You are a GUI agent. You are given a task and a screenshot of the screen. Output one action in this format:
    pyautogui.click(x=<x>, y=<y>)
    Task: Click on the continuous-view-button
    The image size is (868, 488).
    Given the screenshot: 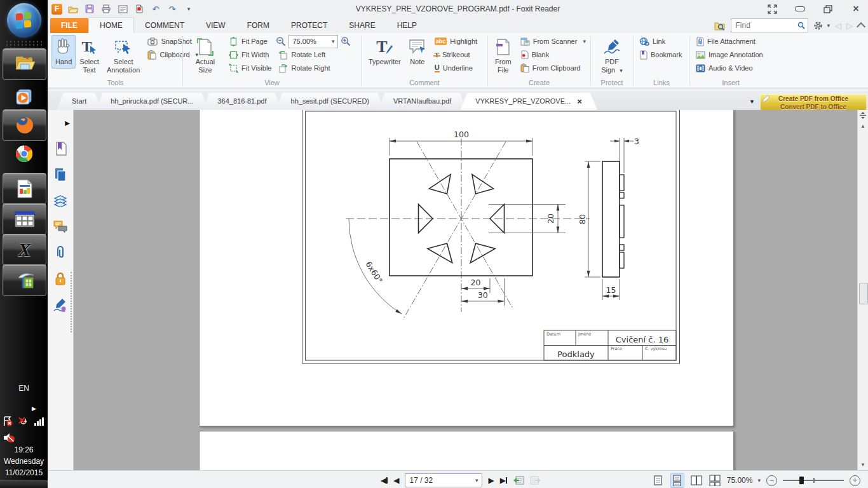 What is the action you would take?
    pyautogui.click(x=677, y=480)
    